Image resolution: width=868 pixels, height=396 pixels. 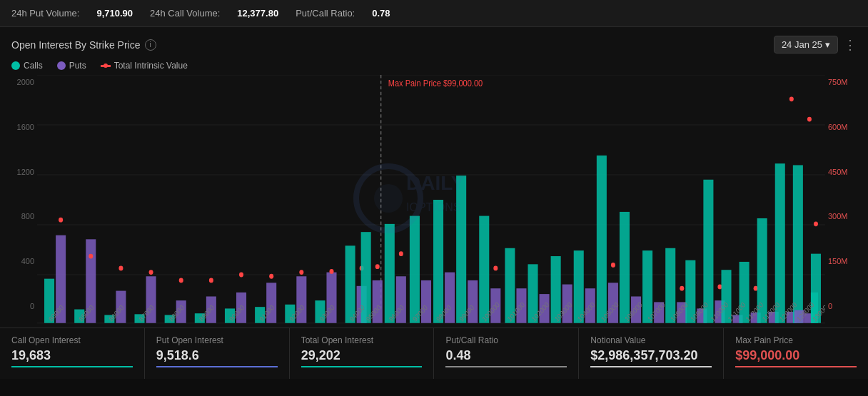 What do you see at coordinates (506, 355) in the screenshot?
I see `stat-value: 0.48` at bounding box center [506, 355].